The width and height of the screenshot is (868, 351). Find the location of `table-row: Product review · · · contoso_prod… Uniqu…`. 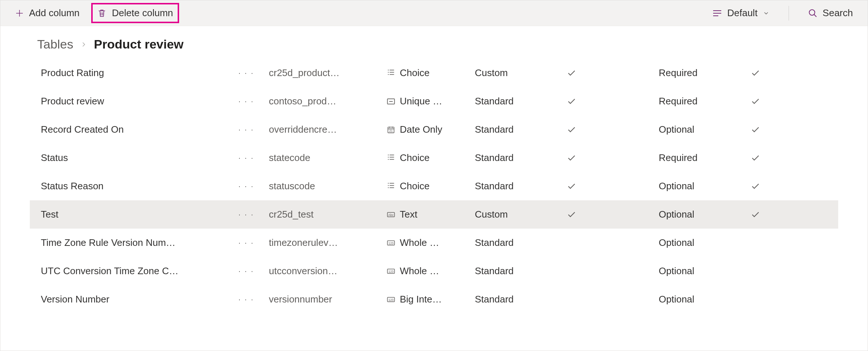

table-row: Product review · · · contoso_prod… Uniqu… is located at coordinates (434, 101).